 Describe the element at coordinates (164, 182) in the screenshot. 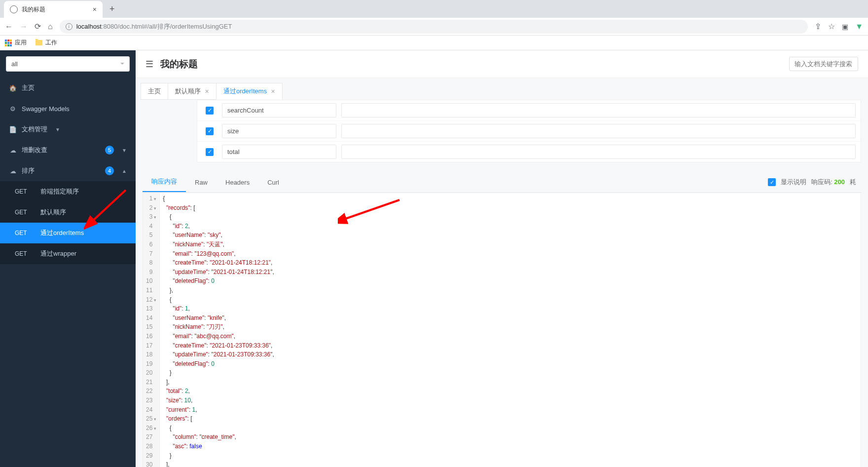

I see `response-tab-响应内容: 响应内容` at that location.